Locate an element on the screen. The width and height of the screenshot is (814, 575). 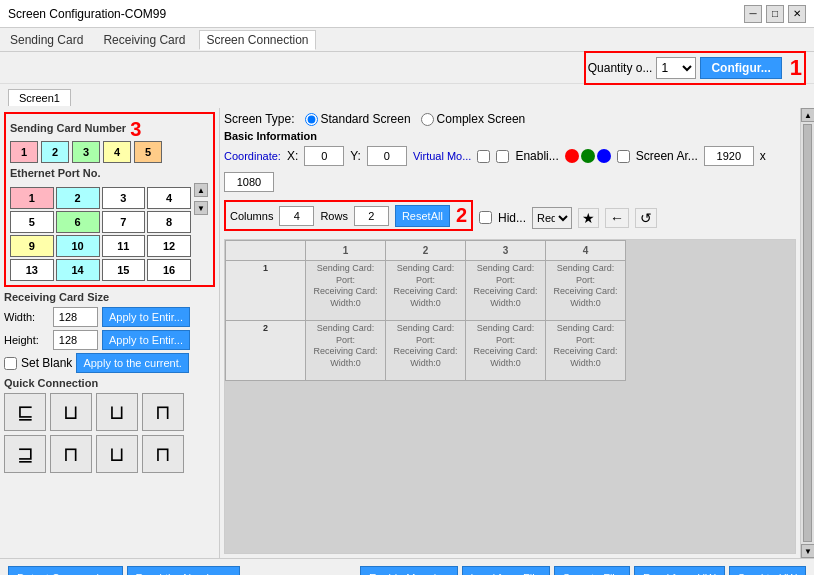
col-row-section: Columns Rows ResetAll 2 is located at coordinates (348, 216).